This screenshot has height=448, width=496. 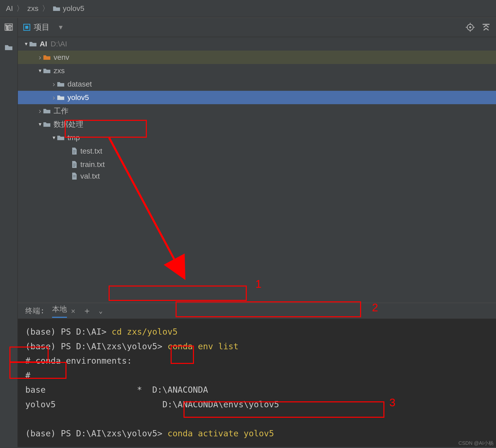 What do you see at coordinates (257, 164) in the screenshot?
I see `tree-row-train: train.txt` at bounding box center [257, 164].